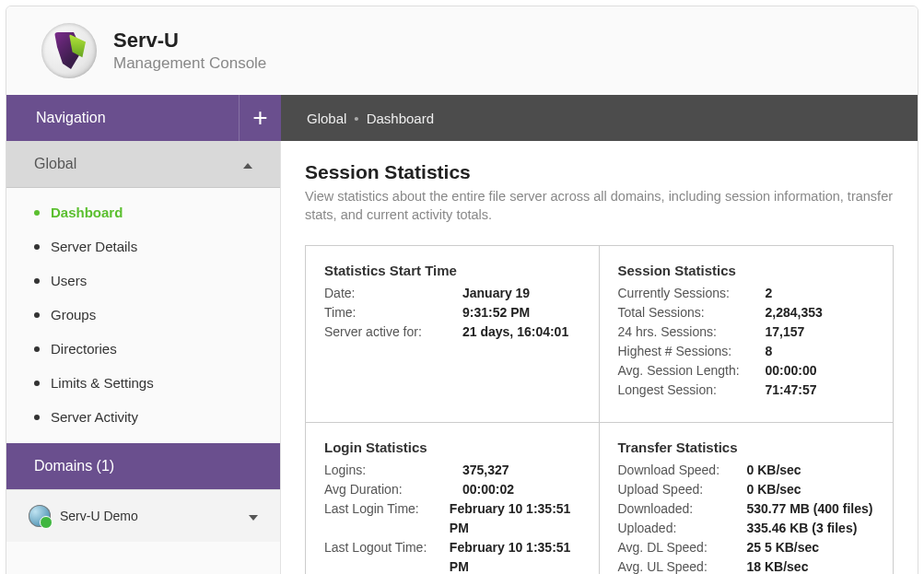 The height and width of the screenshot is (574, 924). I want to click on stat-value: 9:31:52 PM, so click(496, 313).